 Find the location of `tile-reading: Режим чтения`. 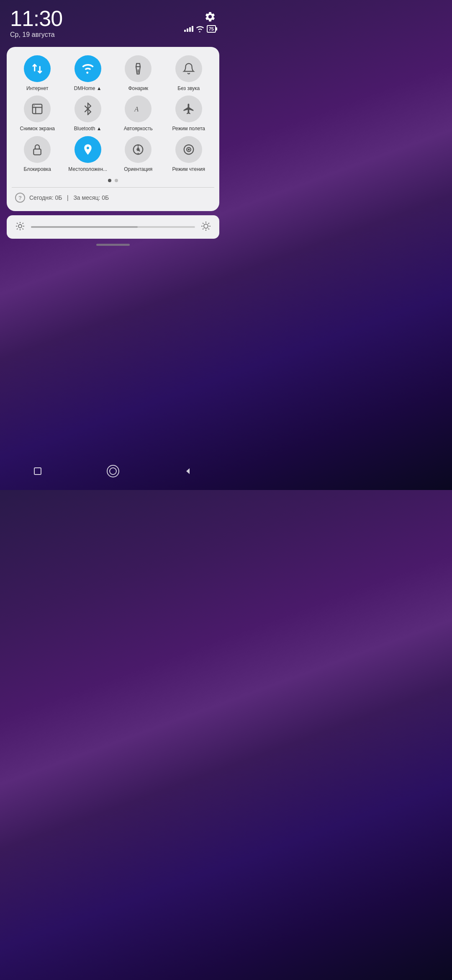

tile-reading: Режим чтения is located at coordinates (189, 154).